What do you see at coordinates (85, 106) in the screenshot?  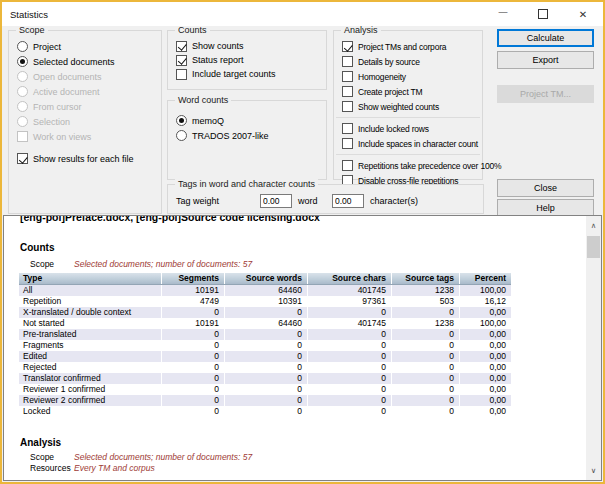 I see `radio-from-cursor: From cursor` at bounding box center [85, 106].